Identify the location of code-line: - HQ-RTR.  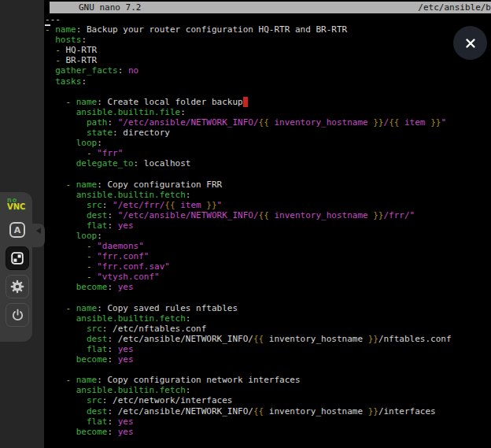
(268, 50).